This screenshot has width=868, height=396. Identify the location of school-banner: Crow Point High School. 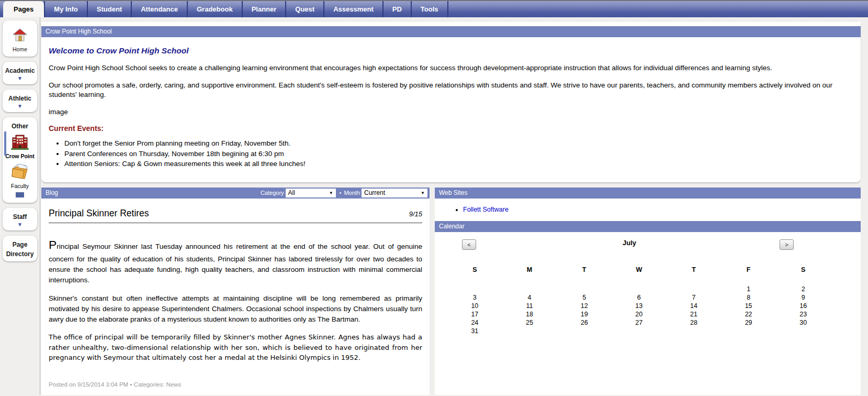
(451, 31).